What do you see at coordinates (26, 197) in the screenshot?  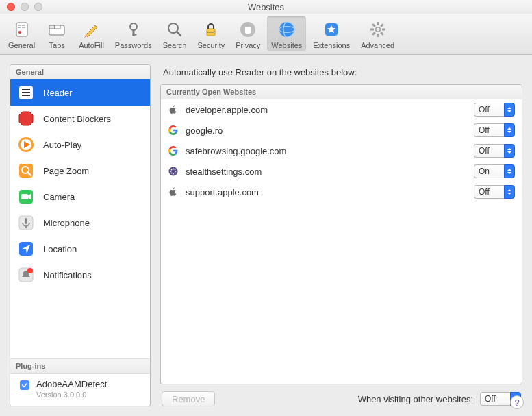 I see `camera-icon` at bounding box center [26, 197].